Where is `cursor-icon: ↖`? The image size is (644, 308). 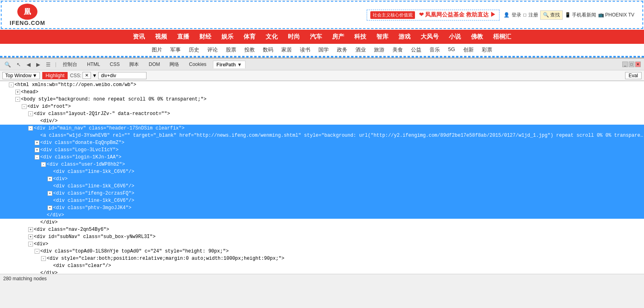
cursor-icon: ↖ is located at coordinates (19, 64).